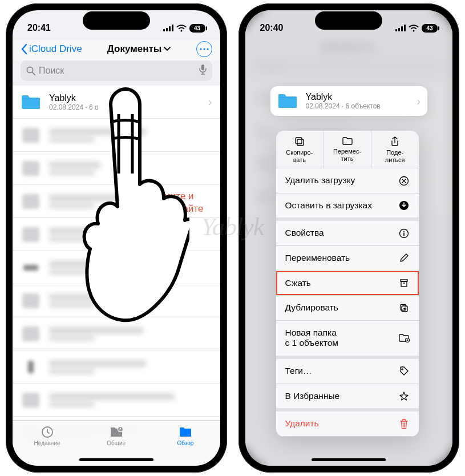 This screenshot has width=465, height=476. I want to click on selected-folder-row: Yablyk 02.08.2024 · 6 объектов ›, so click(349, 101).